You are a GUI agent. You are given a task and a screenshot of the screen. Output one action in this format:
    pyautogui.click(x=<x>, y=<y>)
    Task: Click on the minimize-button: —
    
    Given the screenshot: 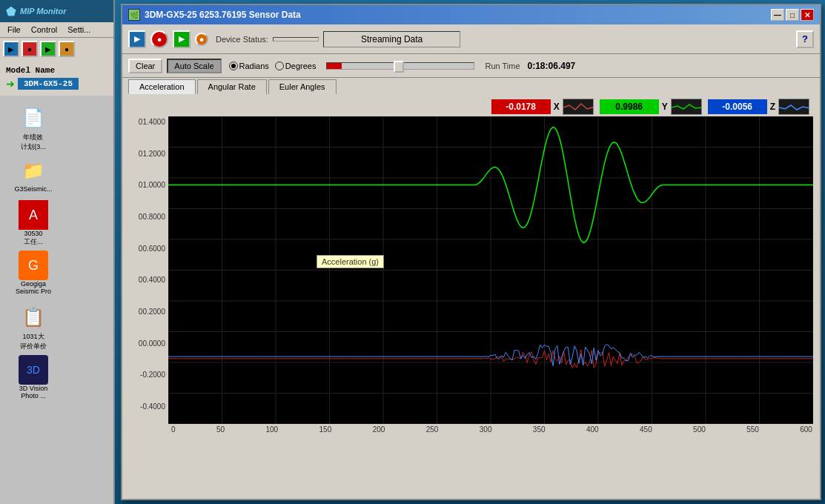 What is the action you would take?
    pyautogui.click(x=778, y=15)
    